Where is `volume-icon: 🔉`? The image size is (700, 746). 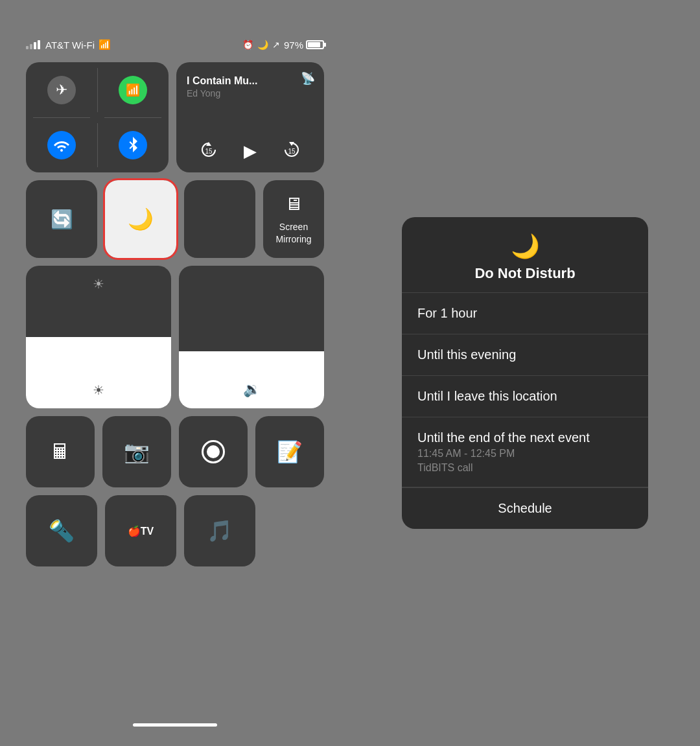
volume-icon: 🔉 is located at coordinates (251, 390).